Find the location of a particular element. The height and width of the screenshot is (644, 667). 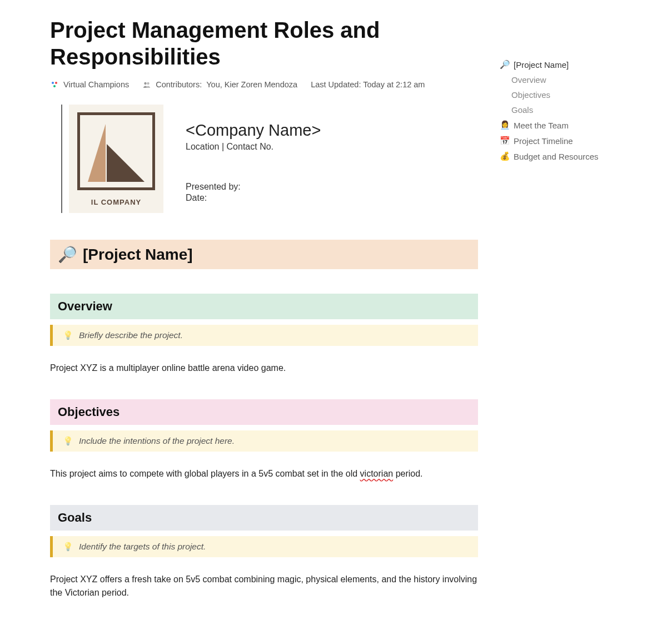

last-updated-text: Last Updated: Today at 2:12 am is located at coordinates (368, 85).